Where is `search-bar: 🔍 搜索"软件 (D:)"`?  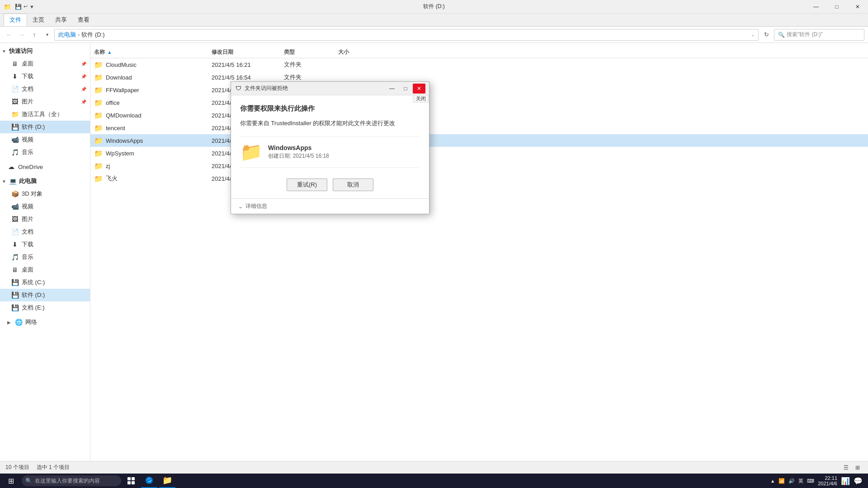 search-bar: 🔍 搜索"软件 (D:)" is located at coordinates (819, 35).